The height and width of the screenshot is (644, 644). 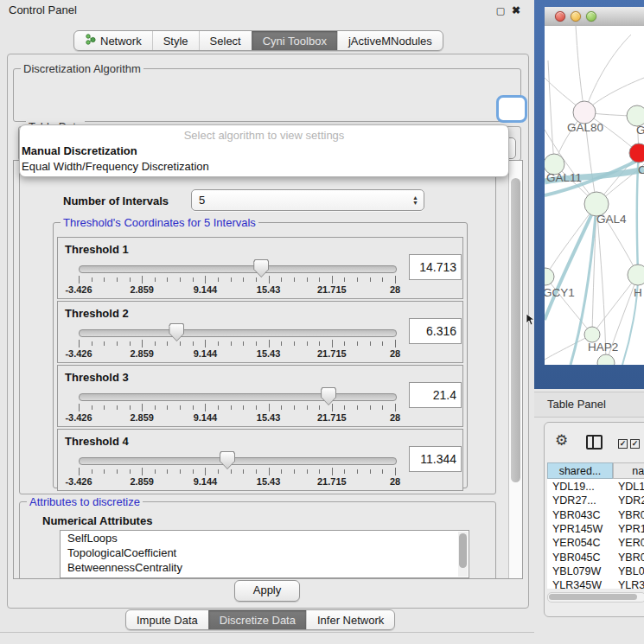 What do you see at coordinates (294, 41) in the screenshot?
I see `tab-cyni-toolbox: Cyni Toolbox` at bounding box center [294, 41].